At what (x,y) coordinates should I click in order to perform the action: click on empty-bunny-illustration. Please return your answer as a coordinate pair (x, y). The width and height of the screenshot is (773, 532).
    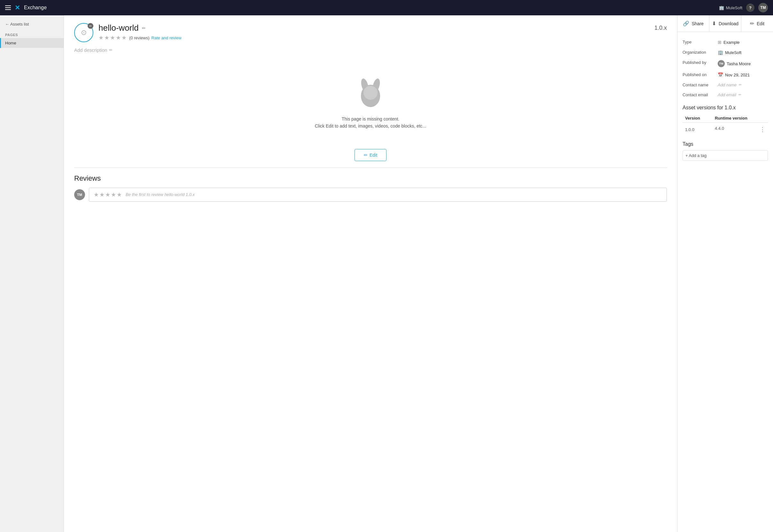
    Looking at the image, I should click on (371, 91).